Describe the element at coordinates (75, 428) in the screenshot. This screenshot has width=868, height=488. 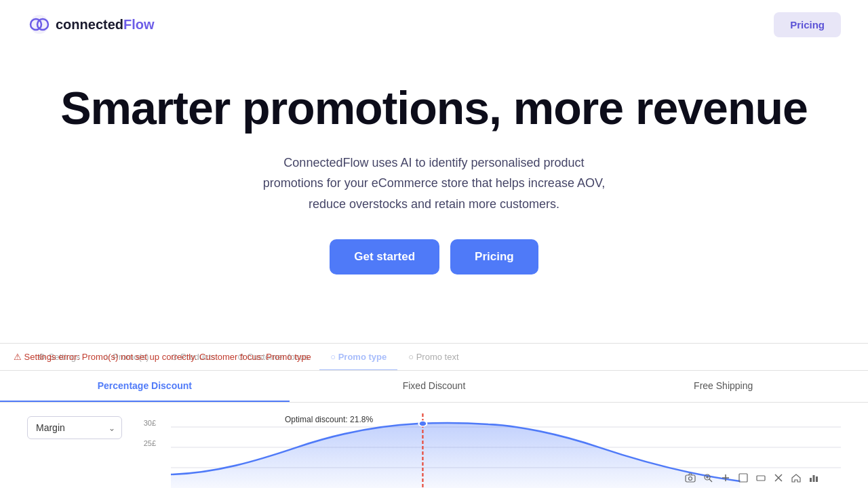
I see `margin-select: Margin Revenue Units` at that location.